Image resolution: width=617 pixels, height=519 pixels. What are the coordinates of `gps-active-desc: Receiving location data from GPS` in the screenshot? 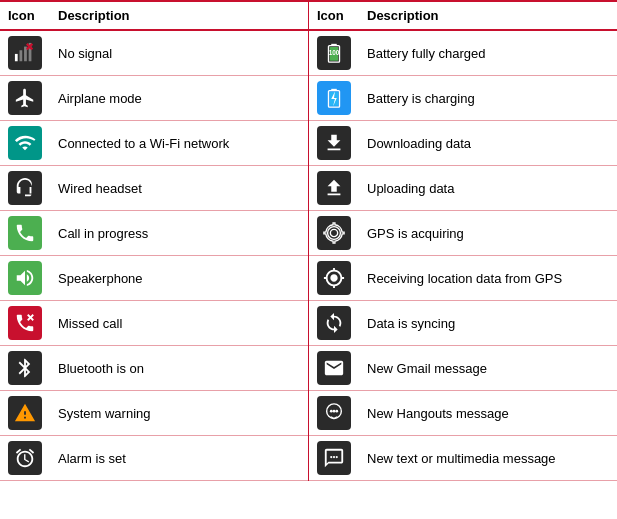 It's located at (488, 278).